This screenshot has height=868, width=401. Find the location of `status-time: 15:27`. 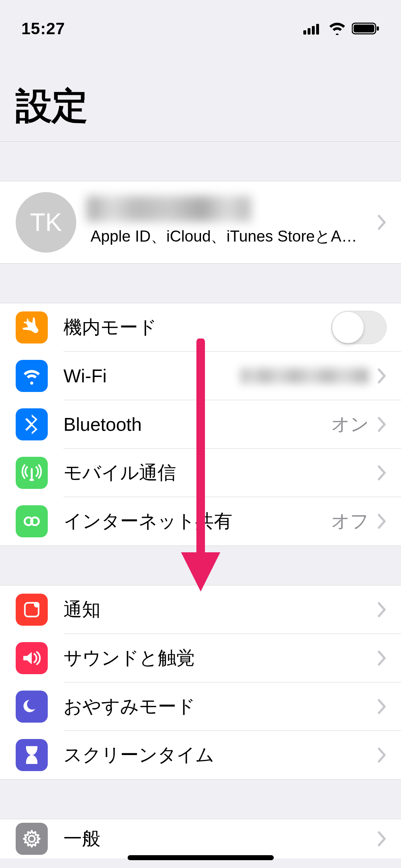

status-time: 15:27 is located at coordinates (43, 29).